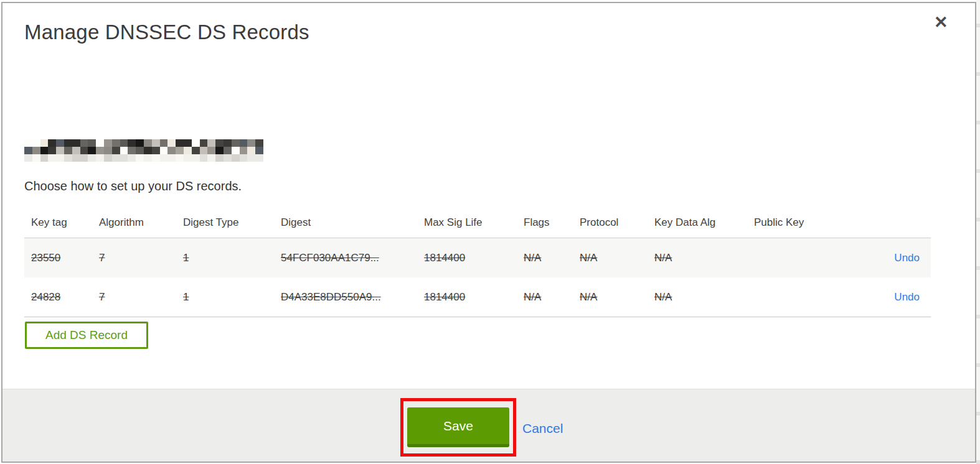 The height and width of the screenshot is (464, 980). Describe the element at coordinates (62, 258) in the screenshot. I see `cell-key-tag: 23550` at that location.